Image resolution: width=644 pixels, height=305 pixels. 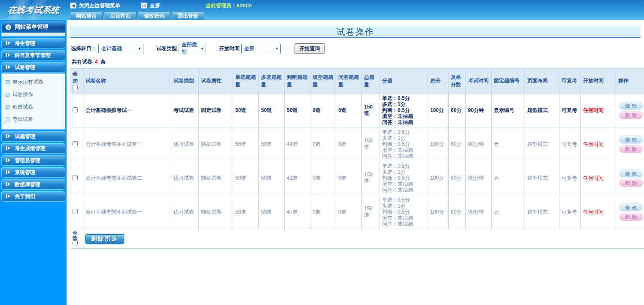 What do you see at coordinates (188, 15) in the screenshot?
I see `topbar-tab: 退出登录` at bounding box center [188, 15].